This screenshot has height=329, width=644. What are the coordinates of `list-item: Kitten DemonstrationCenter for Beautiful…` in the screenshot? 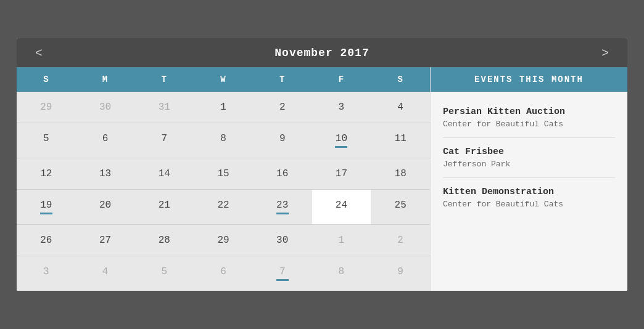 It's located at (529, 198).